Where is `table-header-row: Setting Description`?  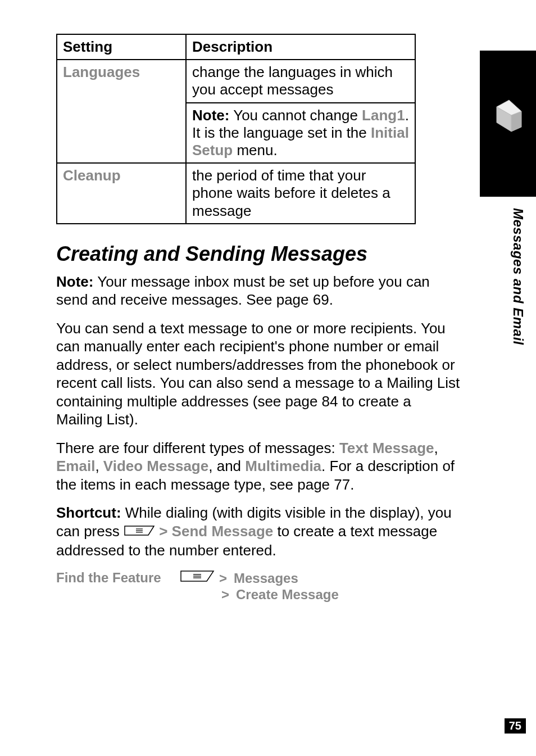
table-header-row: Setting Description is located at coordinates (236, 47).